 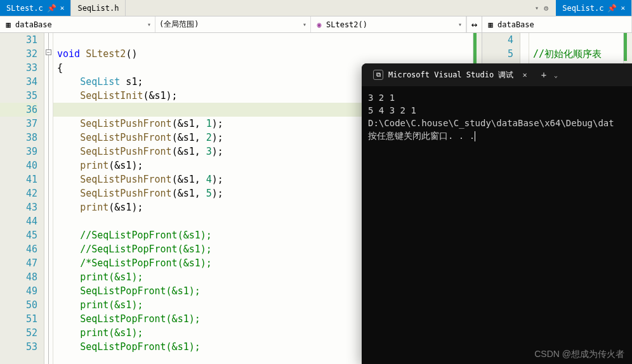 I want to click on tab-label: SeqList.c, so click(x=583, y=8).